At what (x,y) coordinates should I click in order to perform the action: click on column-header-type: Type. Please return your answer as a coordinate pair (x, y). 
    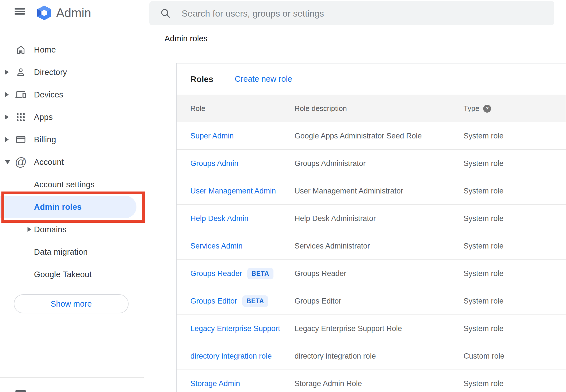
    Looking at the image, I should click on (471, 108).